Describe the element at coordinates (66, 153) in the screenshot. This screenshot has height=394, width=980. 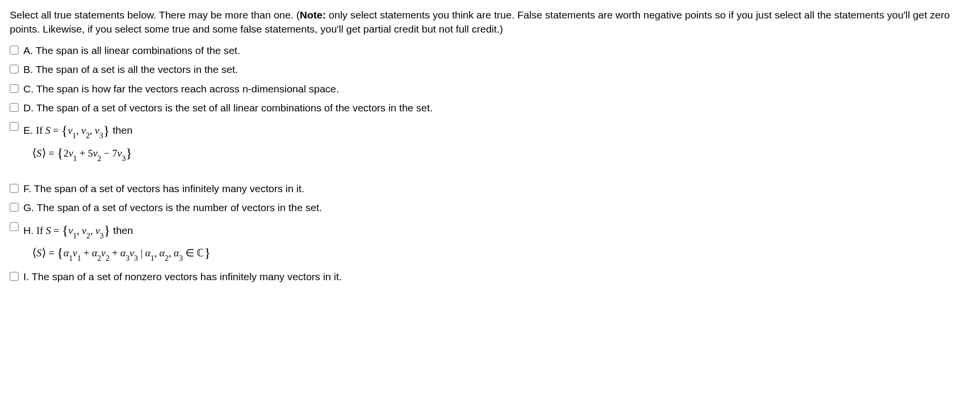
I see `e-c2: 2` at that location.